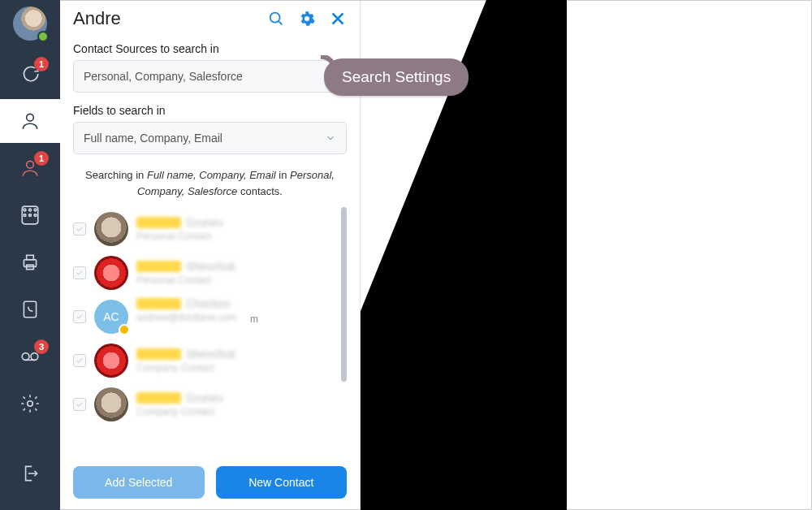 This screenshot has width=812, height=510. Describe the element at coordinates (30, 357) in the screenshot. I see `nav-voicemail: 3` at that location.